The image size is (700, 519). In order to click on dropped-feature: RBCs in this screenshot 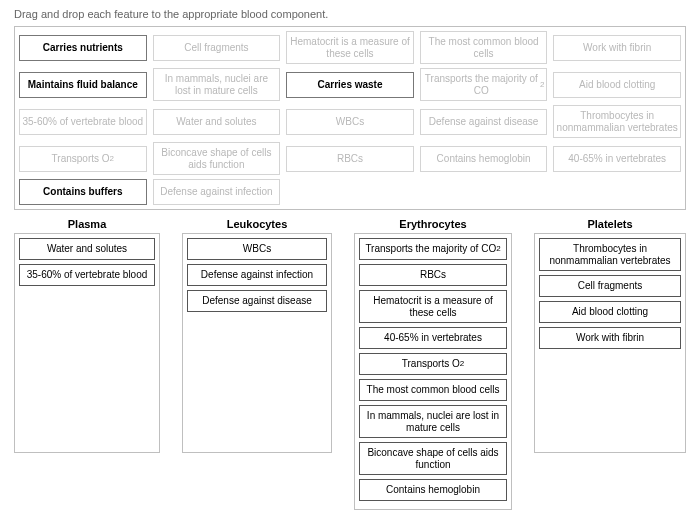, I will do `click(433, 275)`.